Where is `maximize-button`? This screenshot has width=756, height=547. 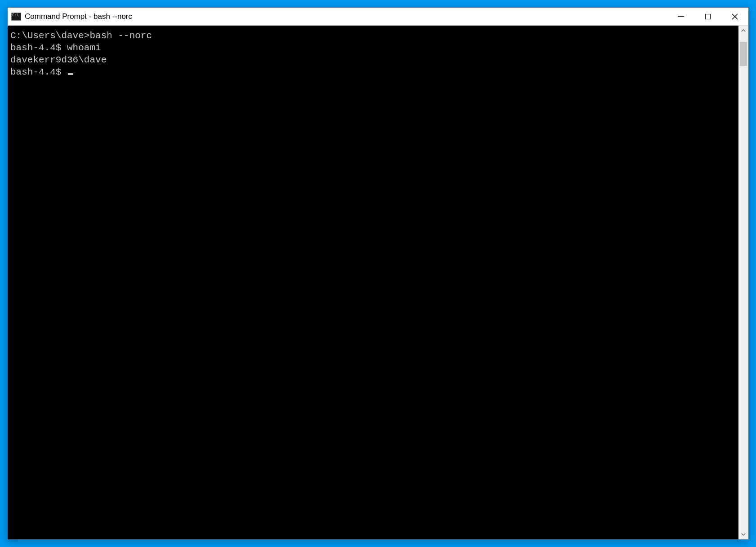 maximize-button is located at coordinates (708, 16).